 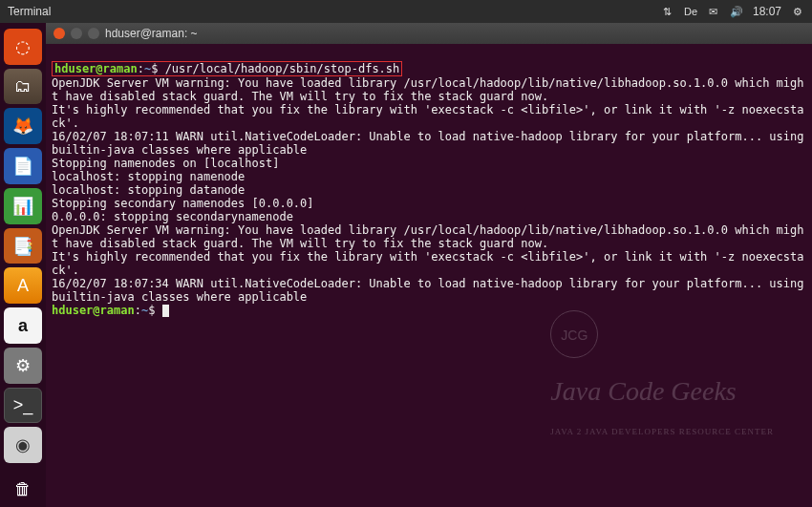 What do you see at coordinates (714, 11) in the screenshot?
I see `messaging-icon: ✉` at bounding box center [714, 11].